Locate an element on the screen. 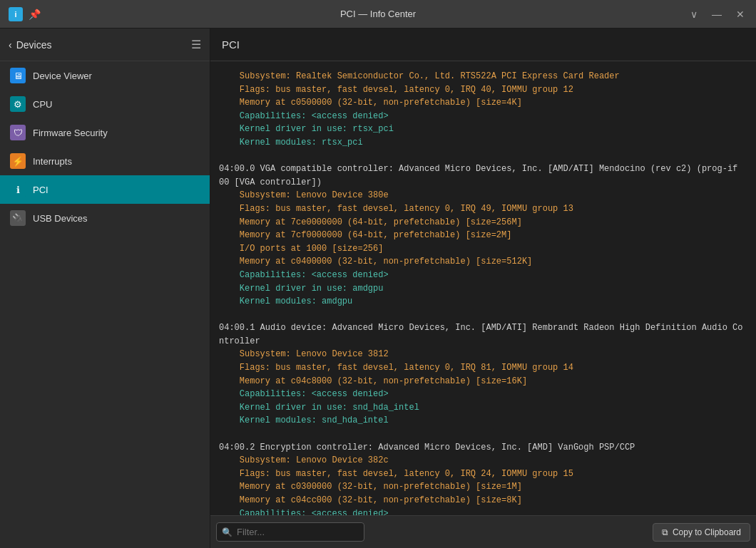 Image resolution: width=756 pixels, height=548 pixels. sidebar-item-interrupts: ⚡Interrupts is located at coordinates (105, 161).